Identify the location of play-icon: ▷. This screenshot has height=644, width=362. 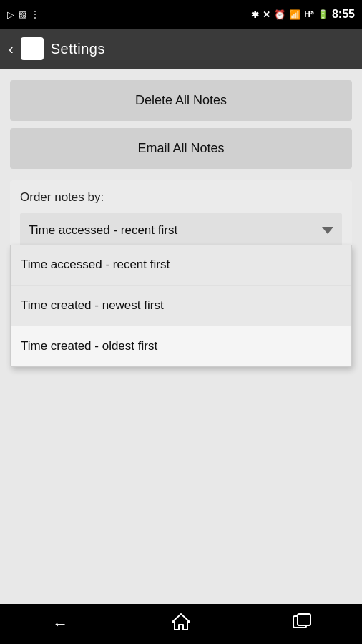
(11, 14).